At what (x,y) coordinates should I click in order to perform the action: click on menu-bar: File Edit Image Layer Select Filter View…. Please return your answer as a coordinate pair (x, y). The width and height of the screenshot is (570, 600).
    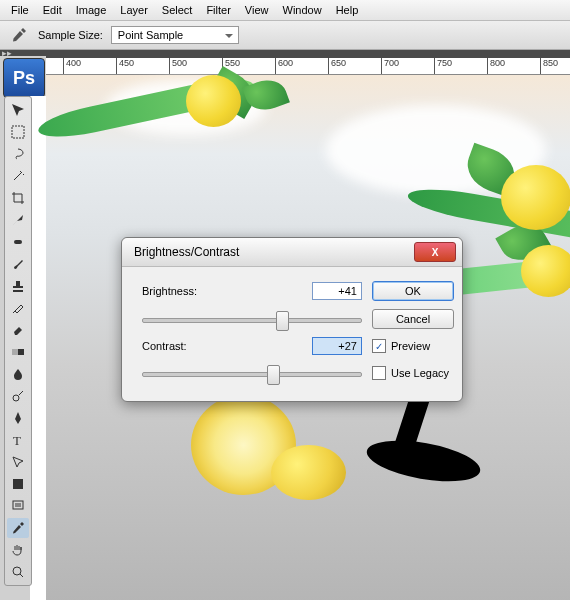
    Looking at the image, I should click on (285, 10).